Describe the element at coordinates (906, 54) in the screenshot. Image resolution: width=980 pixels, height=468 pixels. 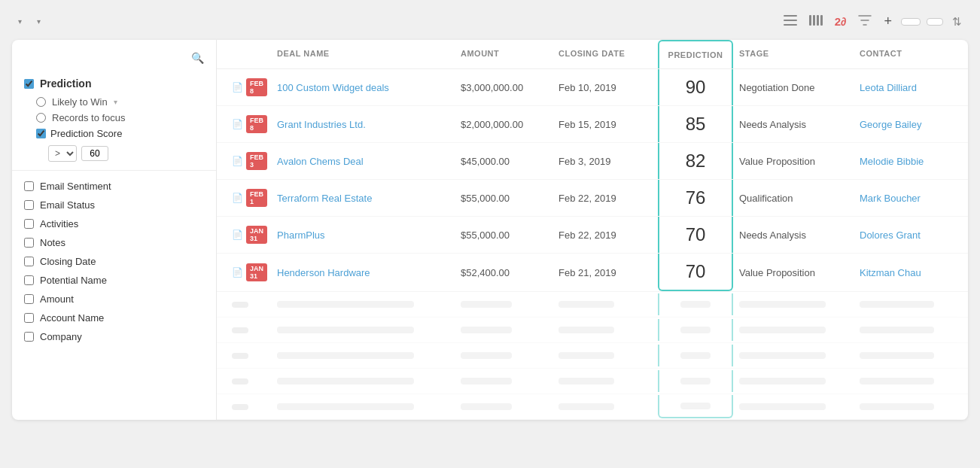
I see `col-contact: CONTACT` at that location.